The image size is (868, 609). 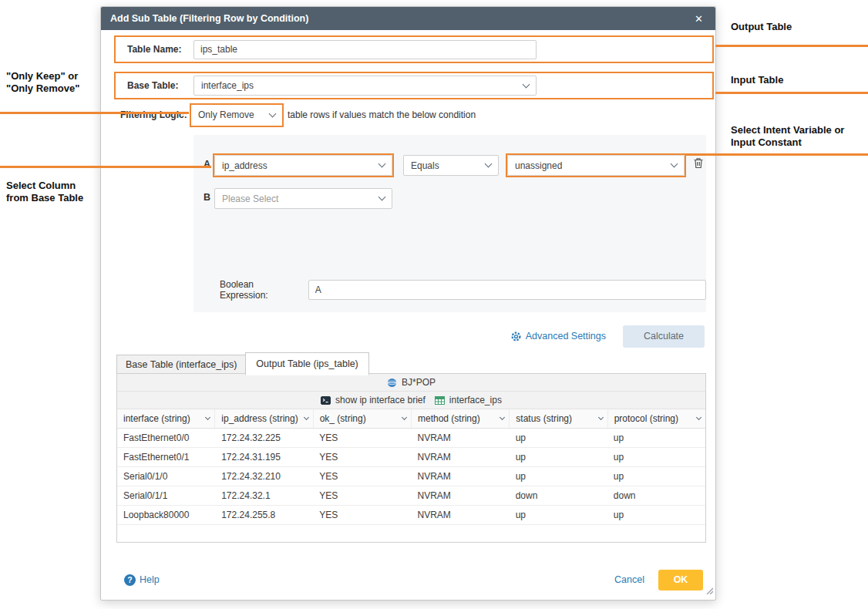 What do you see at coordinates (307, 364) in the screenshot?
I see `tab-output-table: Output Table (ips_table)` at bounding box center [307, 364].